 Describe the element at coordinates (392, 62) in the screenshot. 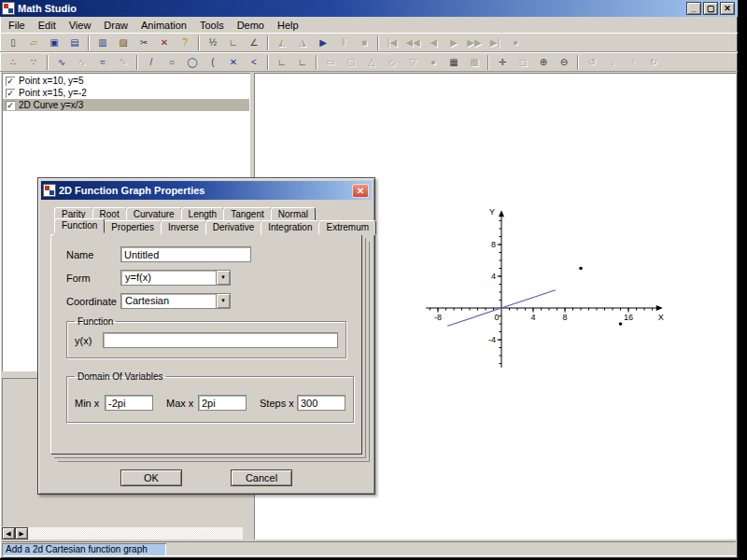

I see `diamond-tool-button: ◇` at that location.